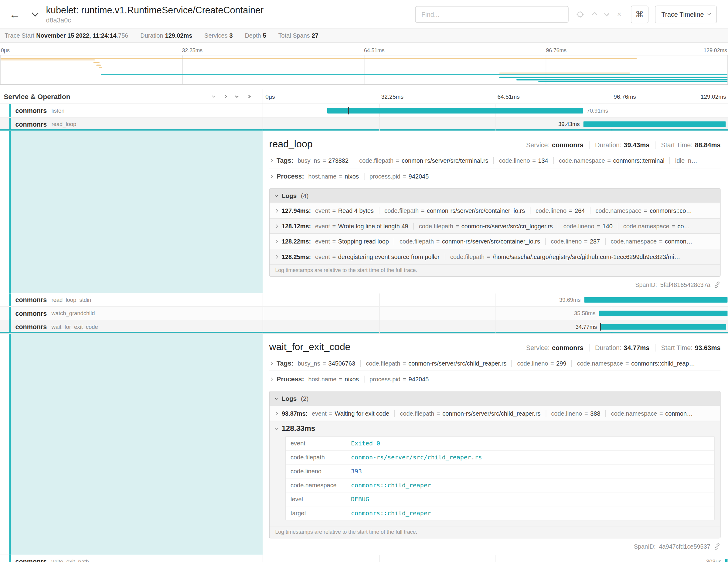 This screenshot has height=562, width=728. Describe the element at coordinates (539, 363) in the screenshot. I see `tag: code.lineno=299` at that location.